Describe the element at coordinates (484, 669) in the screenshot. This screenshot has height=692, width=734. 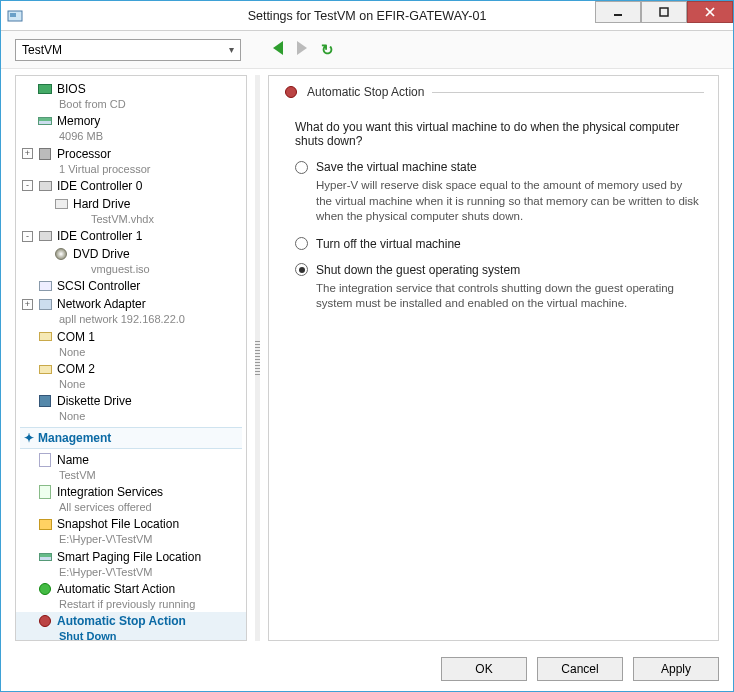
I see `ok-button: OK` at that location.